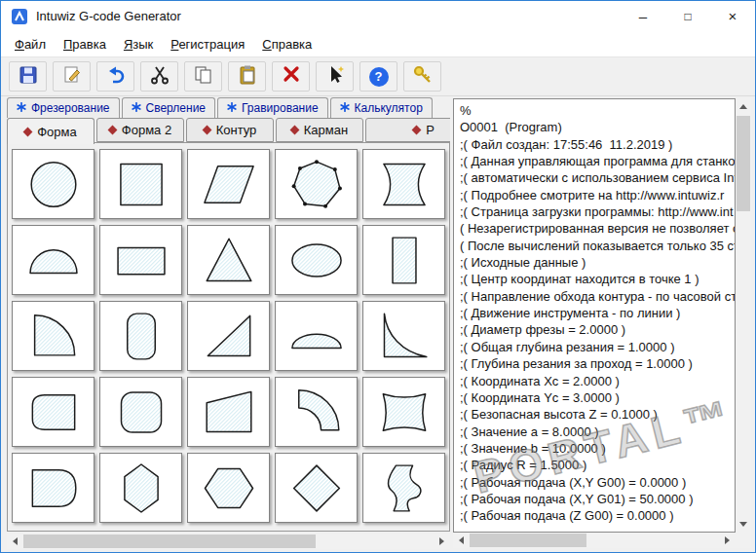 The image size is (756, 553). Describe the element at coordinates (286, 45) in the screenshot. I see `menu-item-help: Справка` at that location.